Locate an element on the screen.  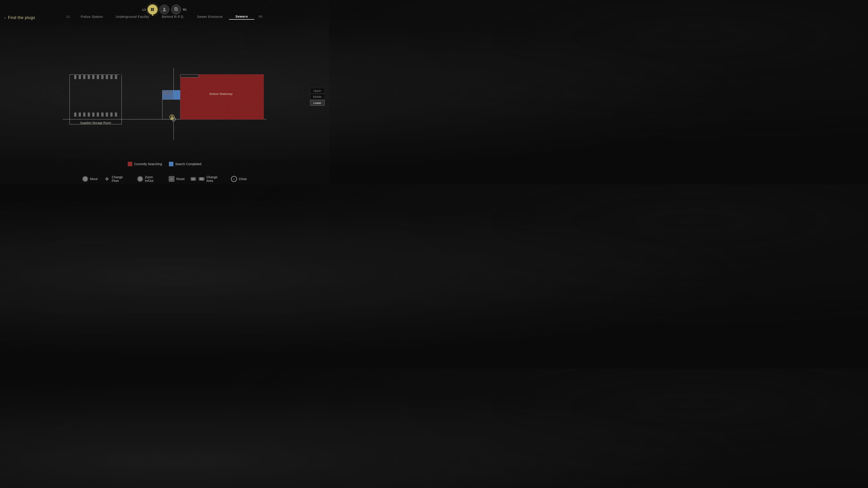
top-icon-bar: L1 R1 is located at coordinates (164, 9).